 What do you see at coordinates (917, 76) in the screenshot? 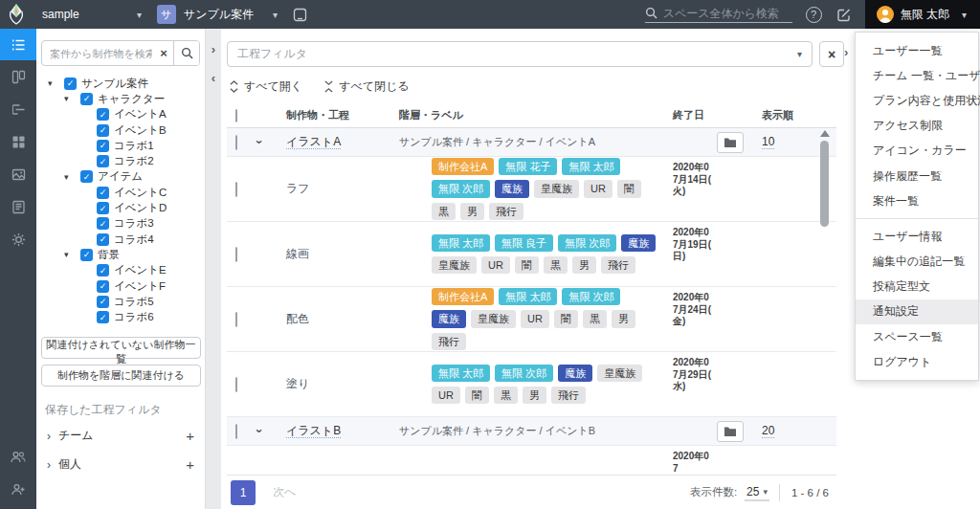
I see `menu-item: チーム 一覧・ユーザー招待` at bounding box center [917, 76].